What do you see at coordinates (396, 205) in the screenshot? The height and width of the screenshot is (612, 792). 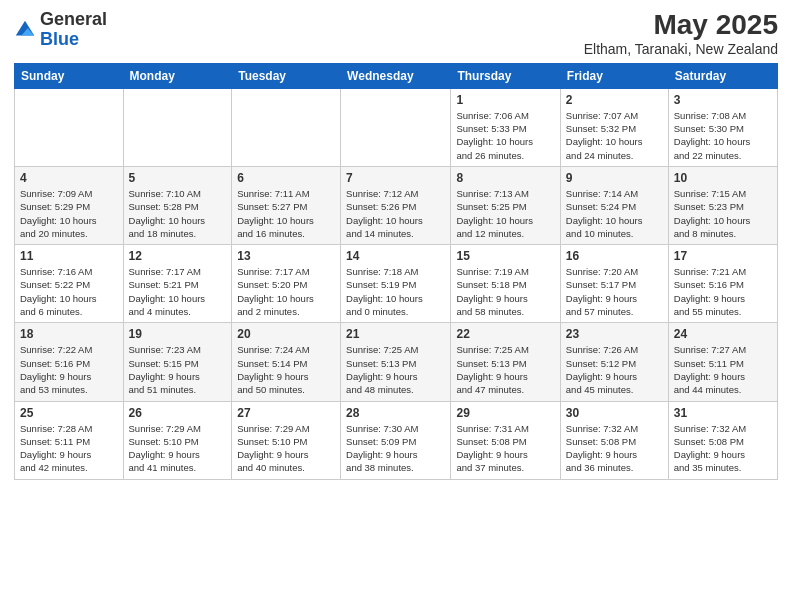 I see `calendar-cell: 7Sunrise: 7:12 AMSunset: 5:26 PMDaylight…` at bounding box center [396, 205].